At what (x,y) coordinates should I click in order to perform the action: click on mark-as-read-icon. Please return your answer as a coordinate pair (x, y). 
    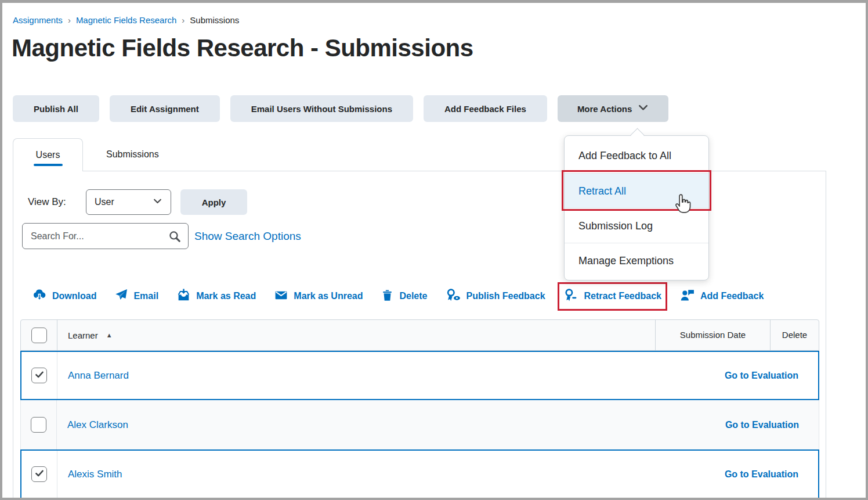
    Looking at the image, I should click on (183, 296).